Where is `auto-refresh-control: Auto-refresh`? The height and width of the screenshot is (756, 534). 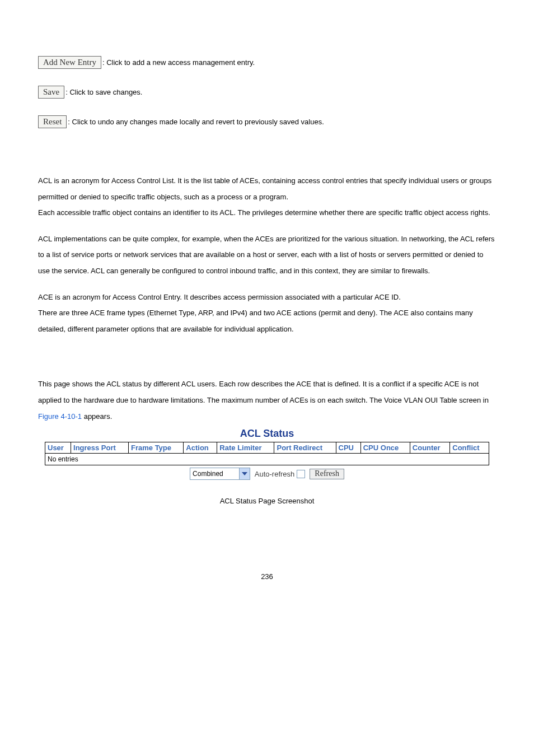 auto-refresh-control: Auto-refresh is located at coordinates (280, 474).